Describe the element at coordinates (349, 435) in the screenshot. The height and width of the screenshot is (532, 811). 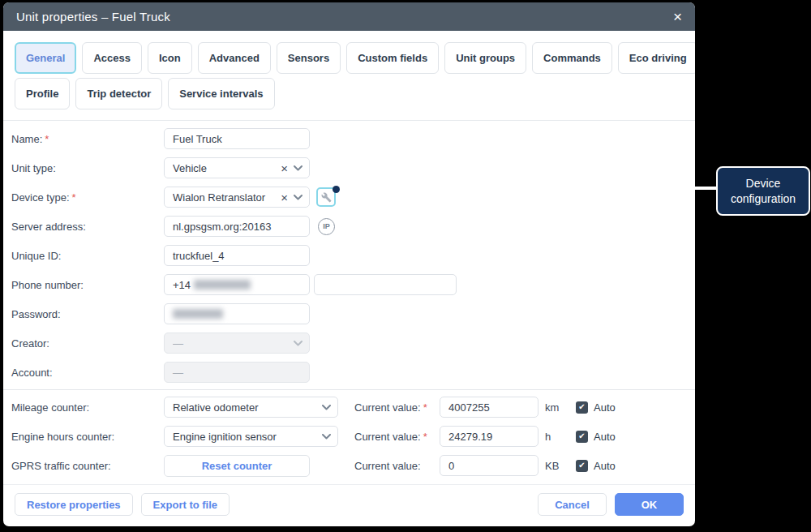
I see `counters-section: Mileage counter: Relative odometer Curre…` at that location.